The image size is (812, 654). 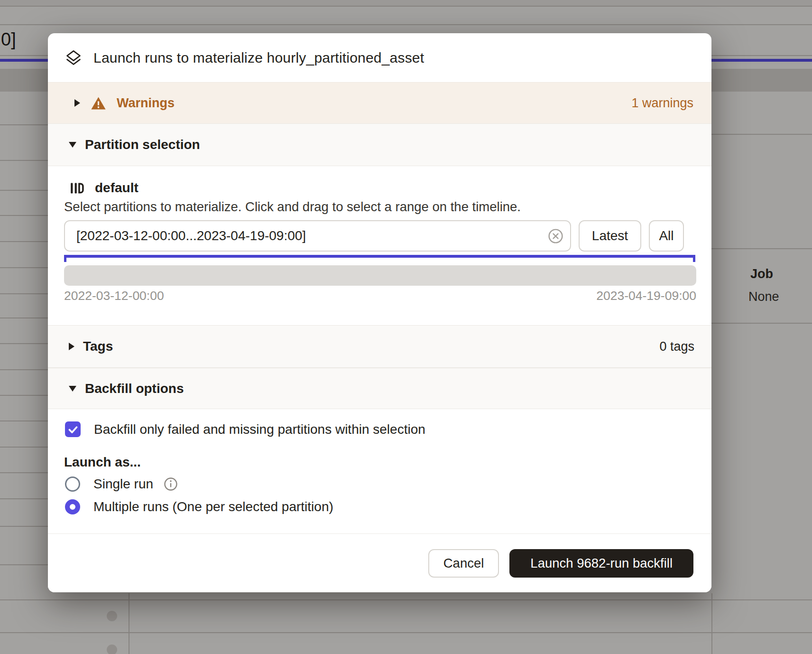 I want to click on warnings-count: 1 warnings, so click(x=662, y=103).